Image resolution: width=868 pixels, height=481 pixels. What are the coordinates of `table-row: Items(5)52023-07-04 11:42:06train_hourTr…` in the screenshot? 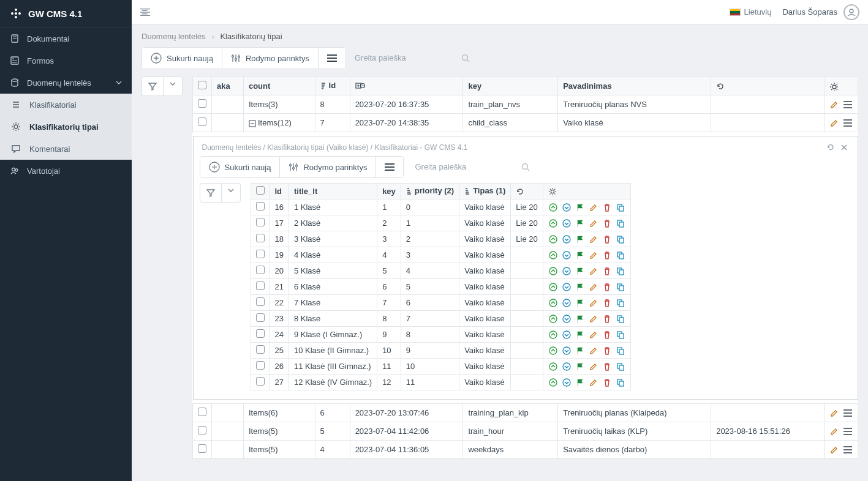 It's located at (526, 431).